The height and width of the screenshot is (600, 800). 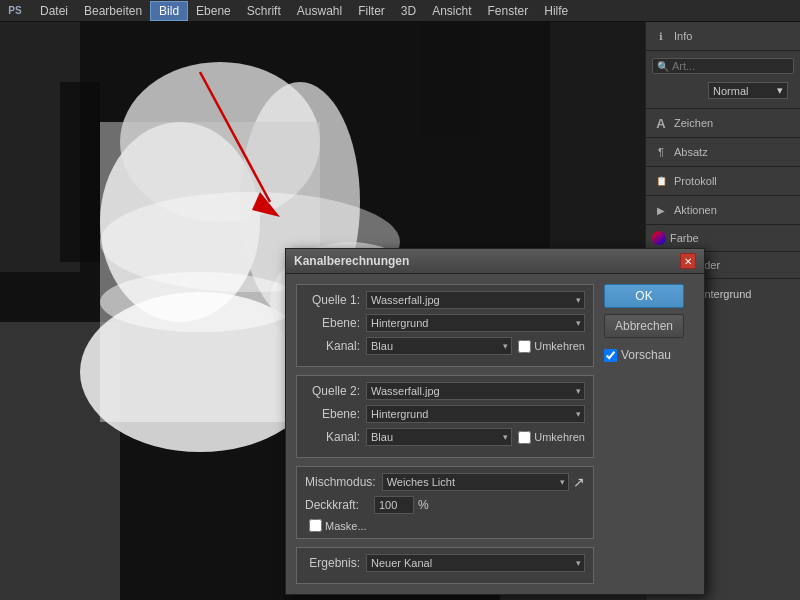 I want to click on protokoll-label: Protokoll, so click(x=696, y=181).